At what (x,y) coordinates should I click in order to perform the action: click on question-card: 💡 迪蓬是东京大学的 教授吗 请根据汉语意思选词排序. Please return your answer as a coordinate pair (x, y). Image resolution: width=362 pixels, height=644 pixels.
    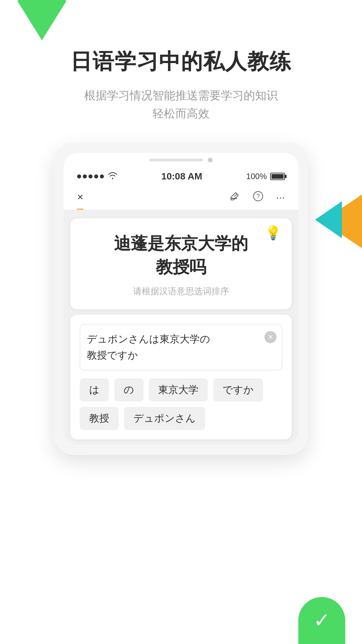
    Looking at the image, I should click on (181, 264).